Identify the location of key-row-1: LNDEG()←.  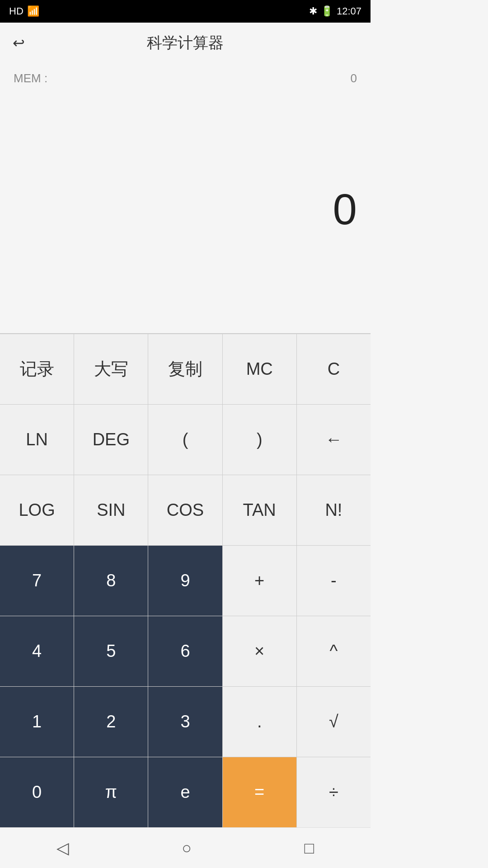
(185, 440).